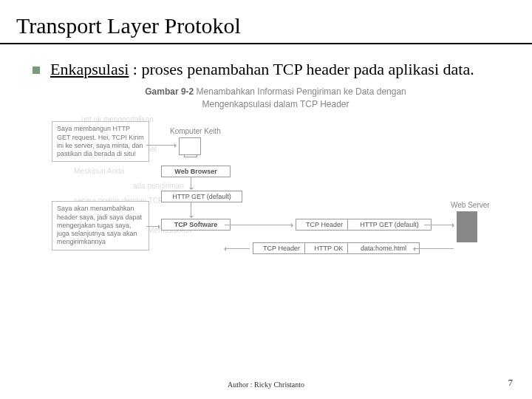  Describe the element at coordinates (262, 69) in the screenshot. I see `bullet-text: Enkapsulasi : proses penambahan TCP head…` at that location.